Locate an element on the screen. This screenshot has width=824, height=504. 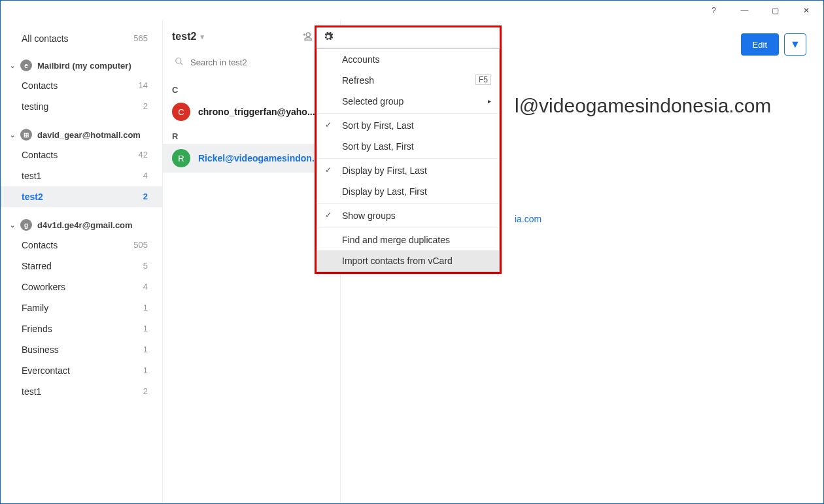
menu-shortcut: F5 is located at coordinates (483, 80).